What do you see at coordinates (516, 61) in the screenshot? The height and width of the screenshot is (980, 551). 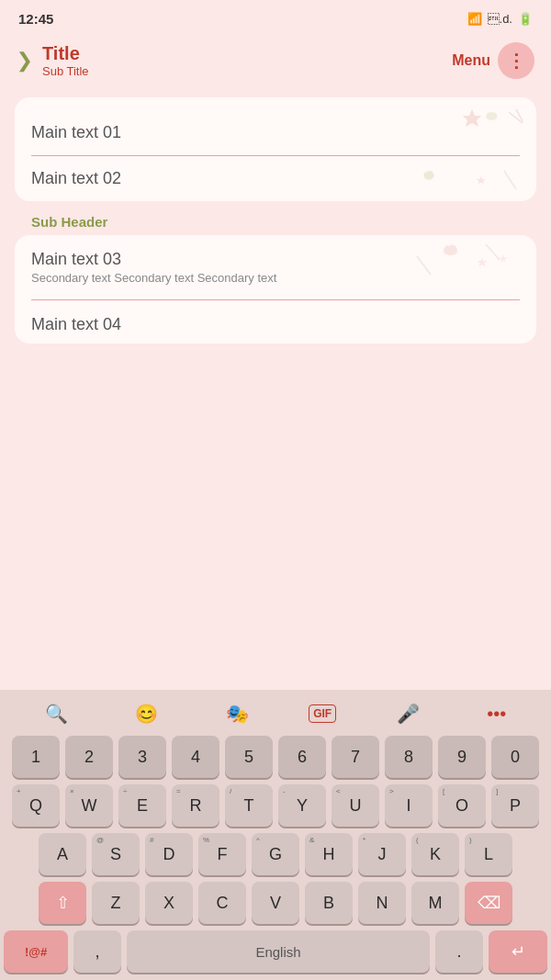 I see `more-menu-button: ⋮` at bounding box center [516, 61].